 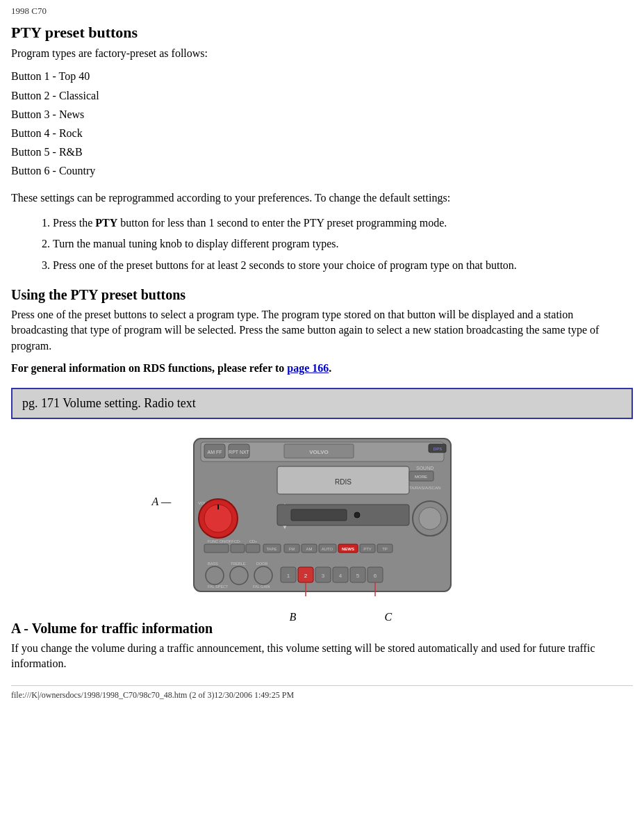 What do you see at coordinates (322, 33) in the screenshot?
I see `pty-heading: PTY preset buttons` at bounding box center [322, 33].